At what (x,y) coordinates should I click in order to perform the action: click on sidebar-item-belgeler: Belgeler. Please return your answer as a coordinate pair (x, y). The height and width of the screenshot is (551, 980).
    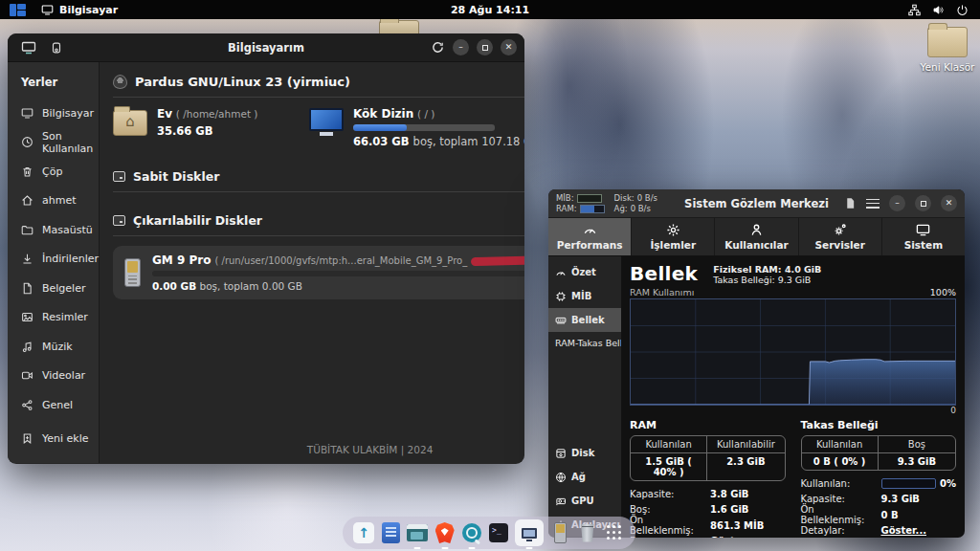
    Looking at the image, I should click on (59, 289).